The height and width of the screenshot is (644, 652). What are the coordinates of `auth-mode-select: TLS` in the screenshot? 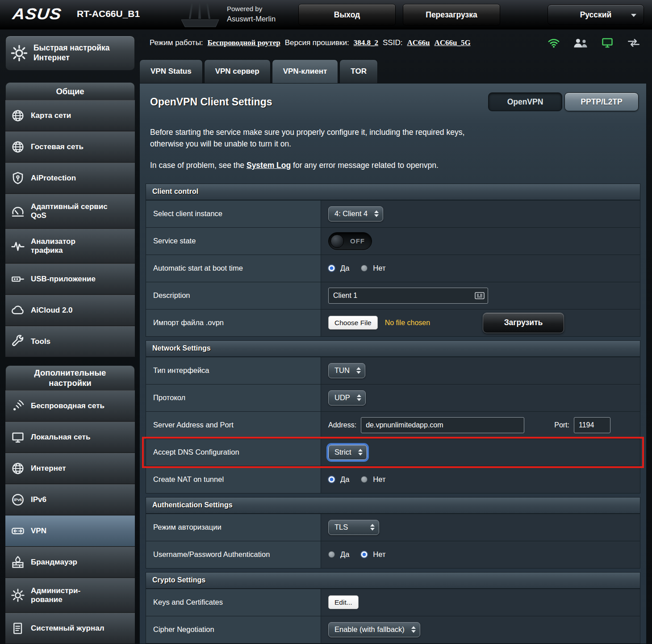 It's located at (354, 527).